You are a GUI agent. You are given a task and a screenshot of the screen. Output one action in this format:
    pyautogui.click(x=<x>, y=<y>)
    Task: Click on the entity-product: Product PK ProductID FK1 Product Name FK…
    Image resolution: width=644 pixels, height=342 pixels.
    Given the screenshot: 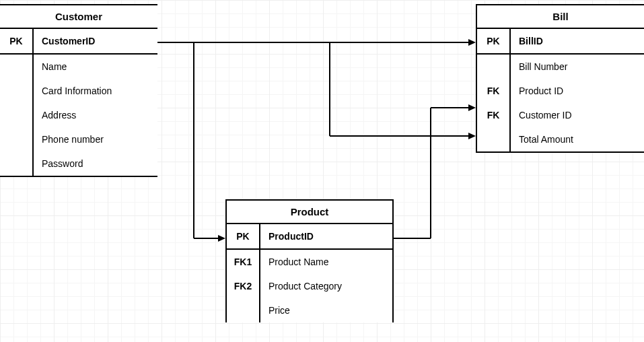 What is the action you would take?
    pyautogui.click(x=310, y=261)
    